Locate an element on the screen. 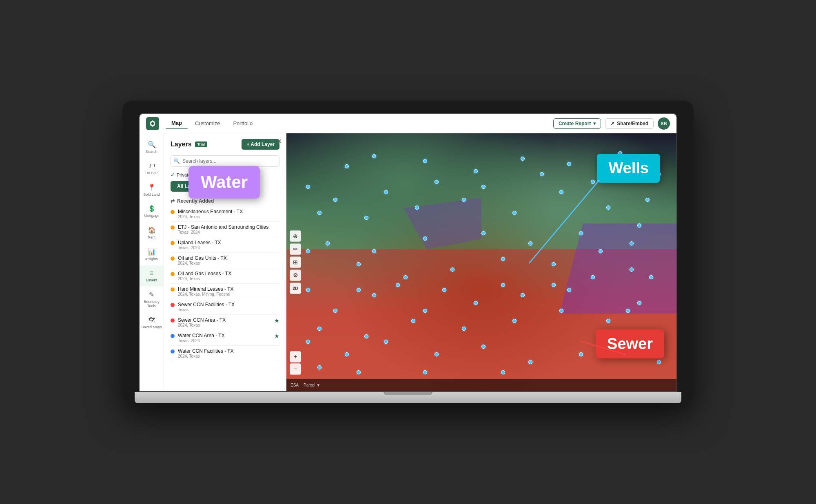 The image size is (816, 504). filter-private: ✓ Private is located at coordinates (180, 175).